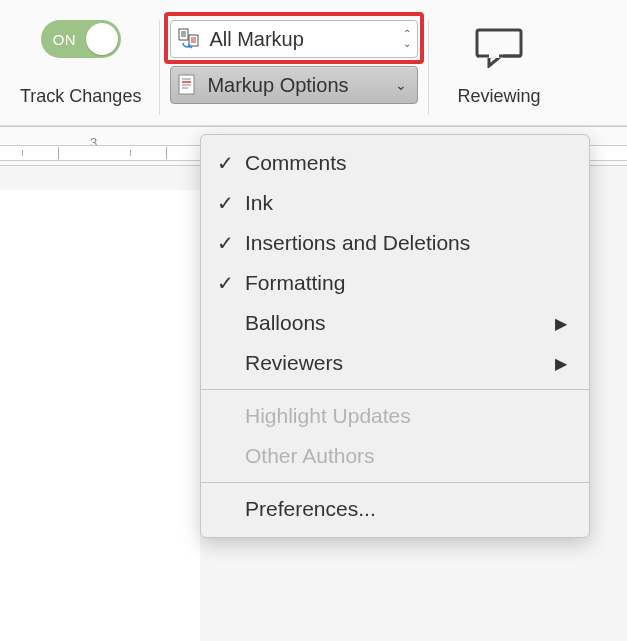  I want to click on menu-item-preferences: Preferences..., so click(395, 509).